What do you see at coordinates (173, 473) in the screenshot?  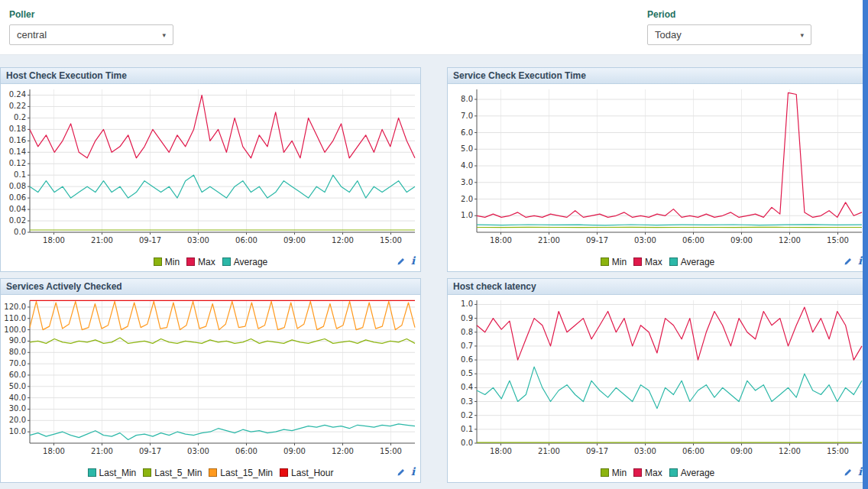 I see `legend-item-last_5_min: Last_5_Min` at bounding box center [173, 473].